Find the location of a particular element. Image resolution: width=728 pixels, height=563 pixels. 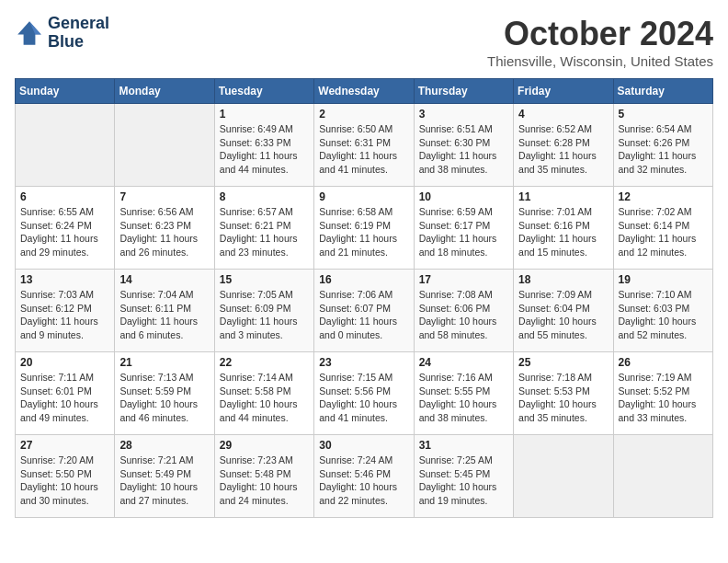

day-info: Sunrise: 6:59 AM Sunset: 6:17 PM Dayligh… is located at coordinates (463, 232).